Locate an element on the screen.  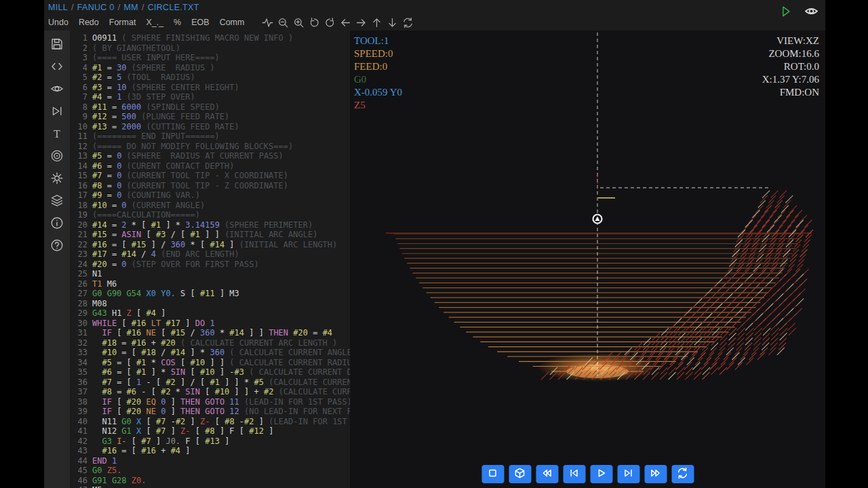
stop-button is located at coordinates (492, 474).